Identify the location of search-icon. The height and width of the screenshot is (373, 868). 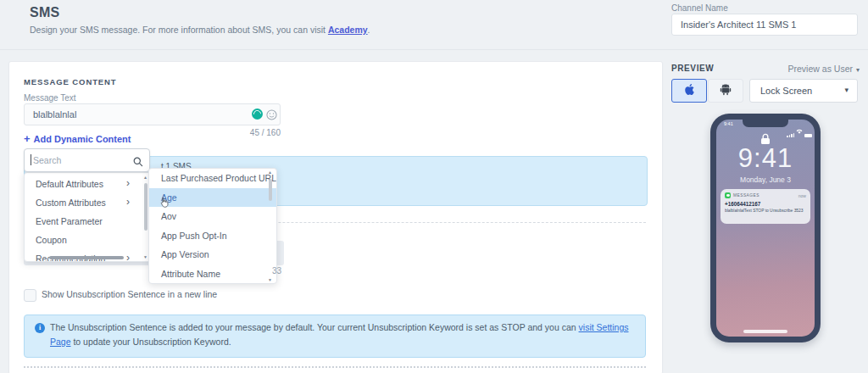
(138, 163).